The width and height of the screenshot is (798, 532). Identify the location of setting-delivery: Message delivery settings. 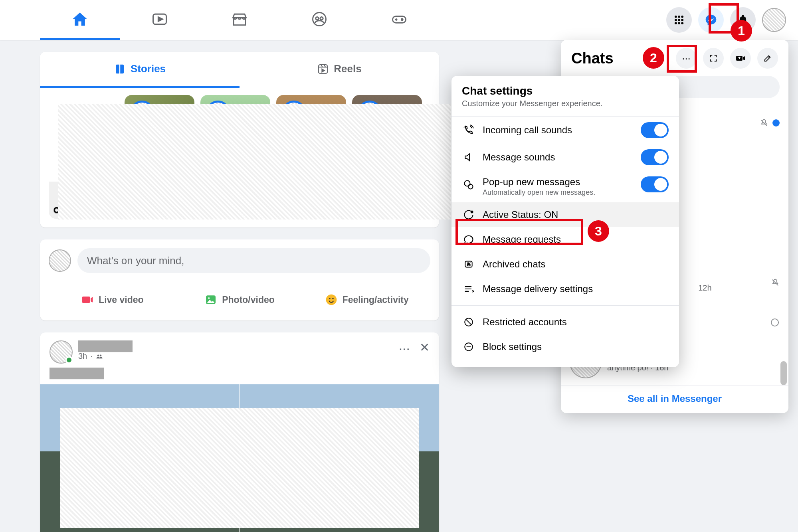
(565, 289).